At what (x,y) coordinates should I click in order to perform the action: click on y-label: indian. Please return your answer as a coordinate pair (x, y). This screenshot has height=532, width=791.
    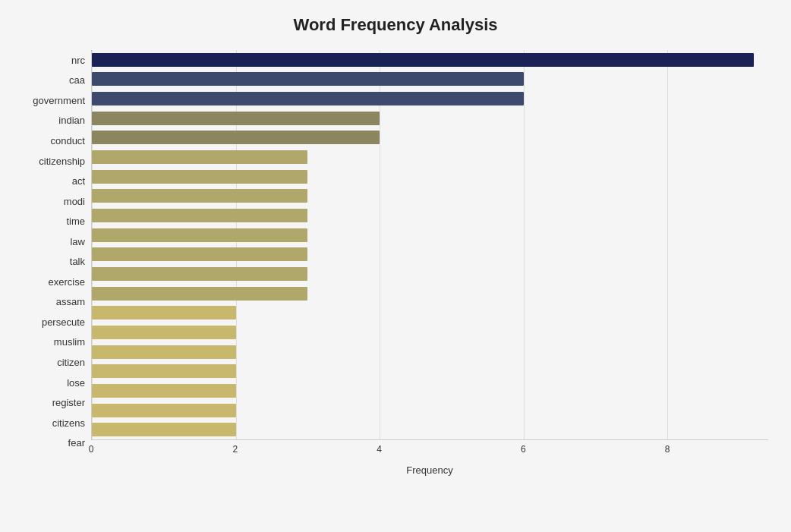
    Looking at the image, I should click on (71, 120).